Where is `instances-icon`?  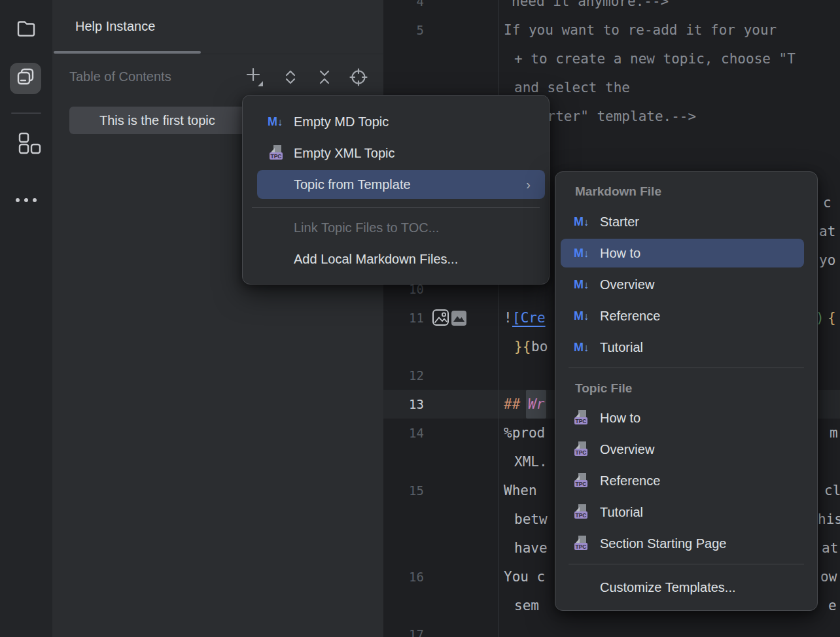 instances-icon is located at coordinates (26, 78).